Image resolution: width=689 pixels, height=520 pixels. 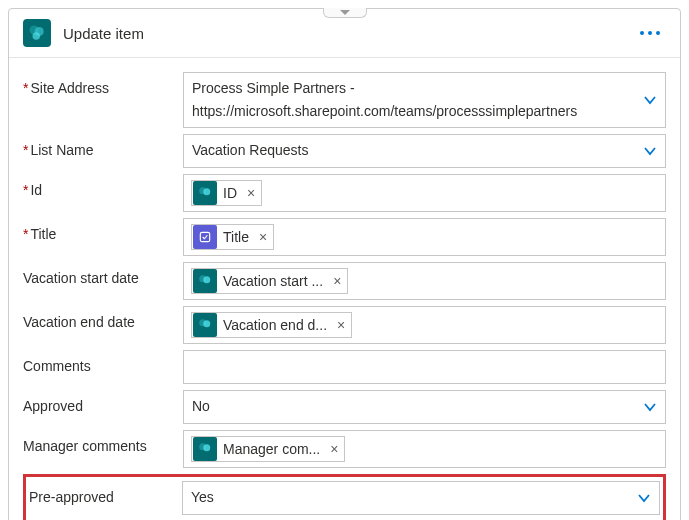 What do you see at coordinates (424, 407) in the screenshot?
I see `input-approved: No` at bounding box center [424, 407].